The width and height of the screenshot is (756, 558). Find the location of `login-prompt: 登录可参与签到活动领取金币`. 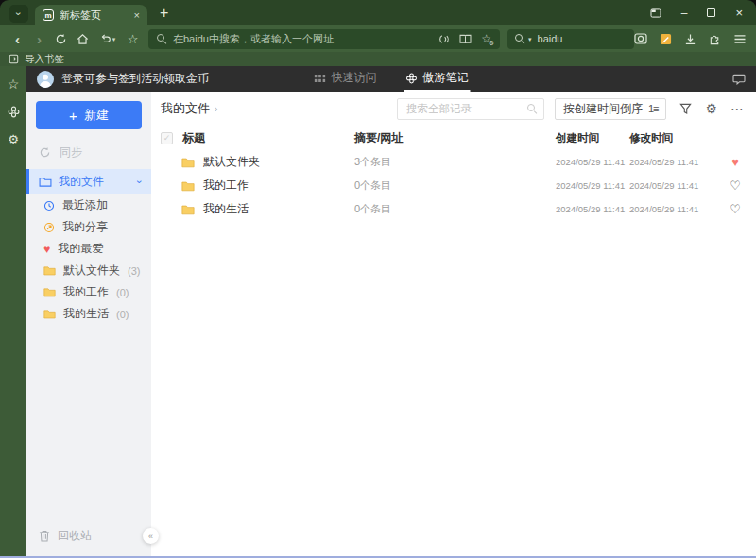

login-prompt: 登录可参与签到活动领取金币 is located at coordinates (135, 79).